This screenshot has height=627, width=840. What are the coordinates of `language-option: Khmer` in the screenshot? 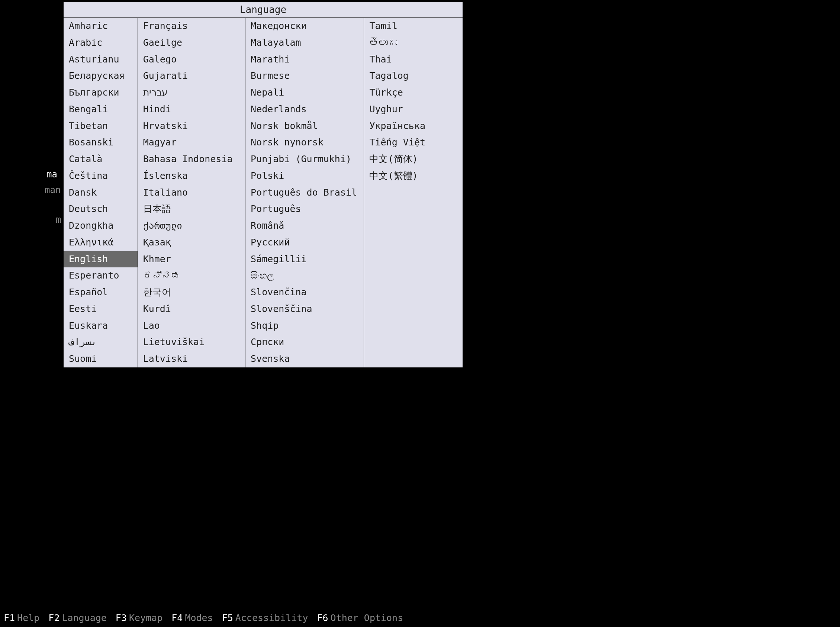 It's located at (192, 259).